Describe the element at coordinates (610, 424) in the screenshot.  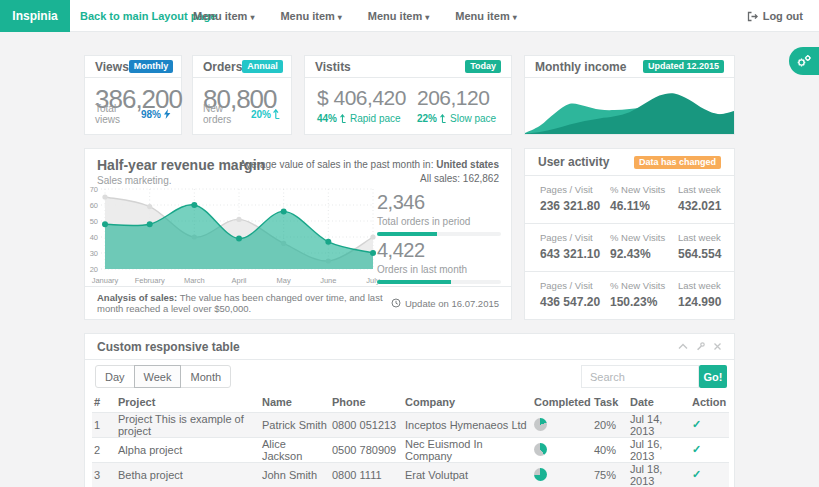
I see `cell-task: 20%` at that location.